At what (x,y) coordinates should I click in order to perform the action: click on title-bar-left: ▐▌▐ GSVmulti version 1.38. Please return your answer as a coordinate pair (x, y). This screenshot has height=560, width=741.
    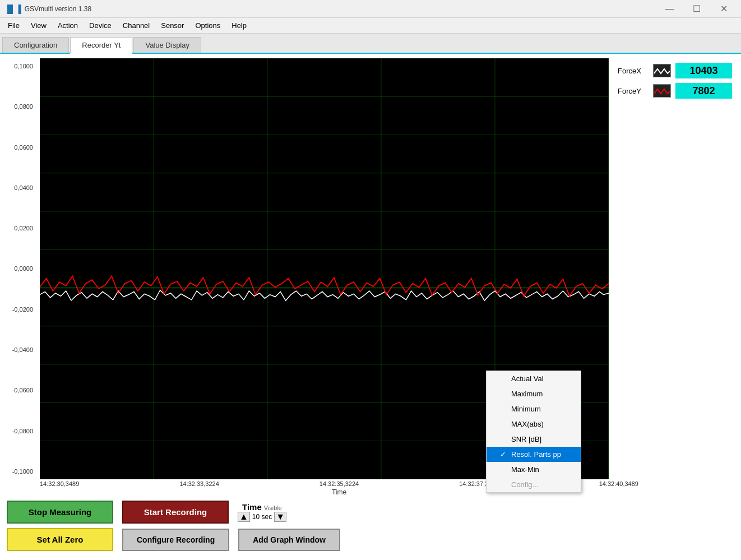
    Looking at the image, I should click on (48, 9).